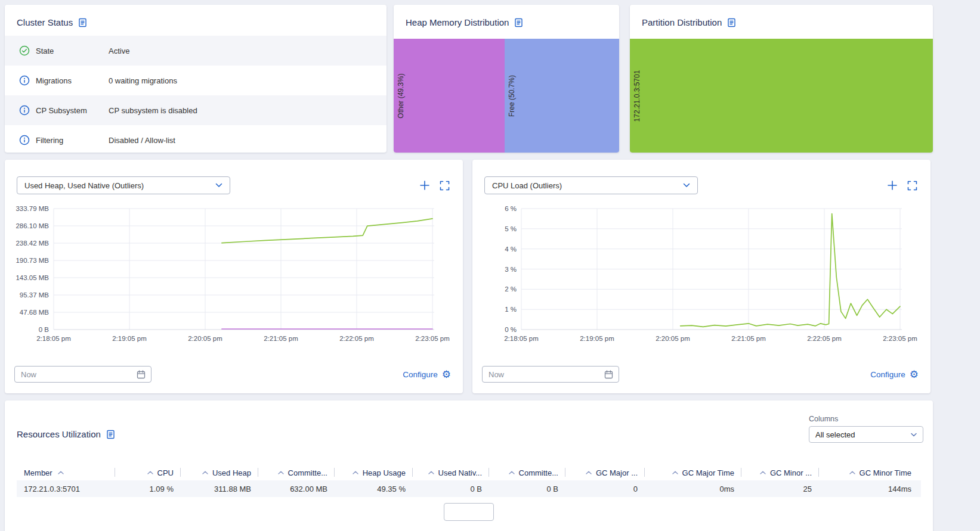 This screenshot has width=980, height=531. What do you see at coordinates (506, 79) in the screenshot?
I see `heap-memory-distribution-card: Heap Memory Distribution Other (49.3%) F…` at bounding box center [506, 79].